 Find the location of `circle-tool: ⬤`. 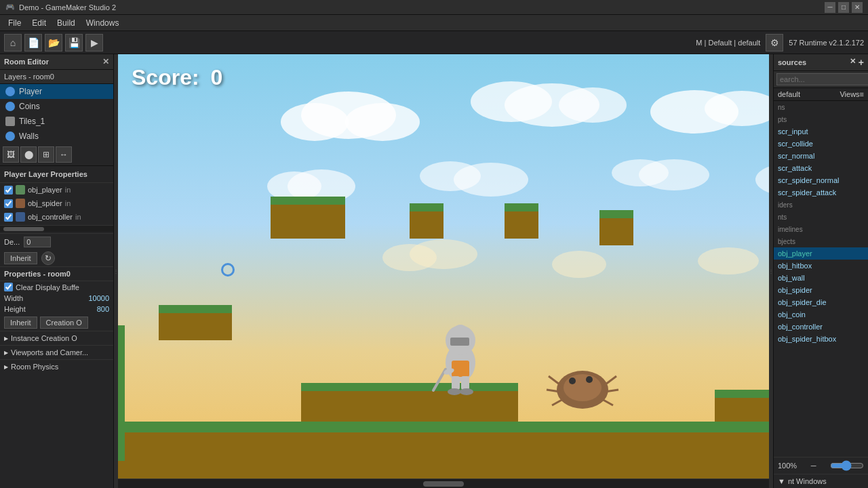

circle-tool: ⬤ is located at coordinates (28, 155).